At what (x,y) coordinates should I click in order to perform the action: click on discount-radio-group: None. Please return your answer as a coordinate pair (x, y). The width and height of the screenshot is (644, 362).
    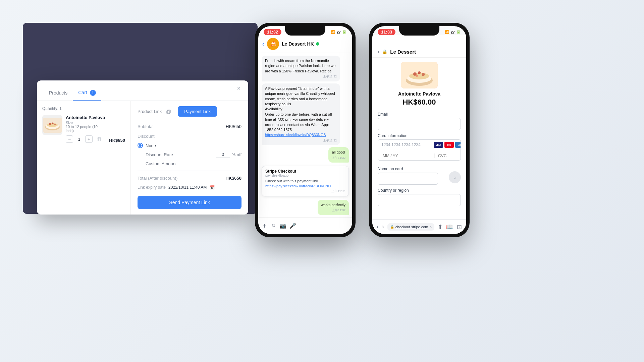
    Looking at the image, I should click on (190, 145).